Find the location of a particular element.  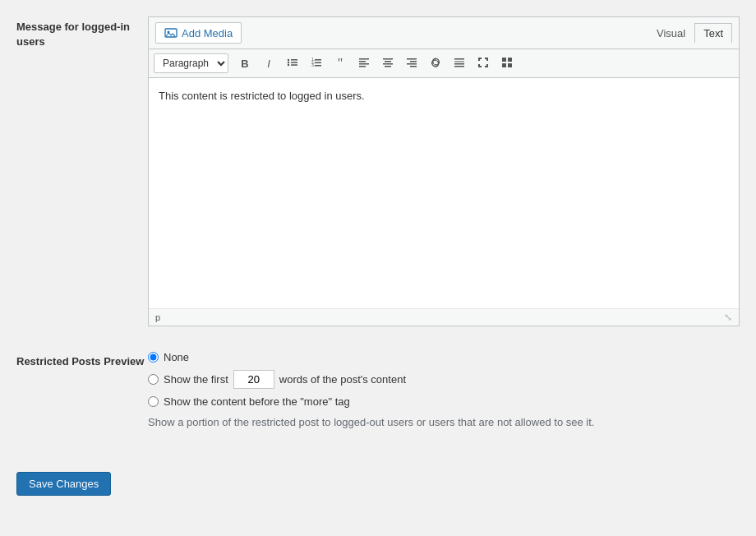

horizontal-rule-button is located at coordinates (459, 63).